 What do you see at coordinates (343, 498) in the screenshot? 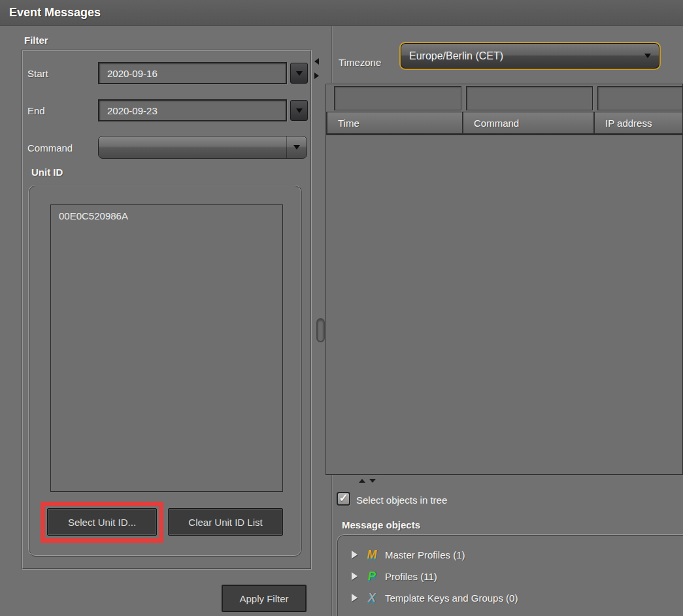
I see `checkmark-icon: ✓` at bounding box center [343, 498].